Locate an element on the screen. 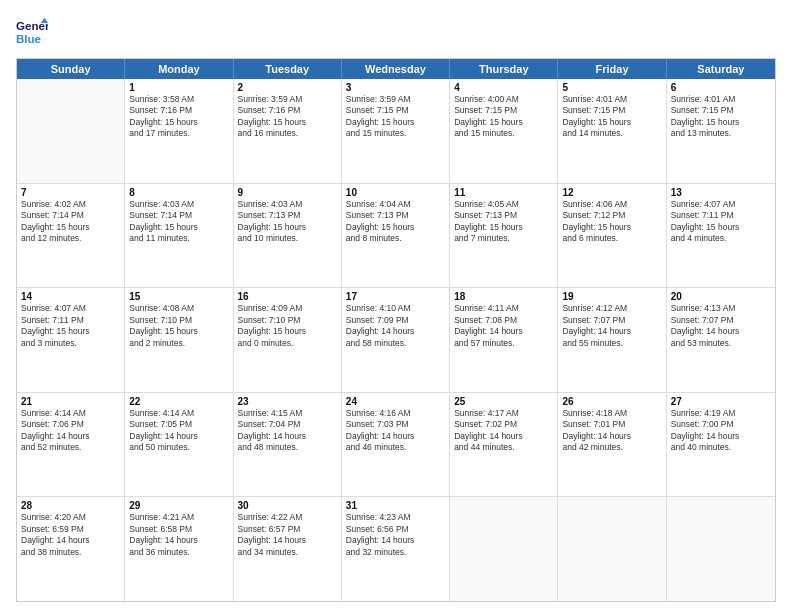  day-number: 25 is located at coordinates (504, 402).